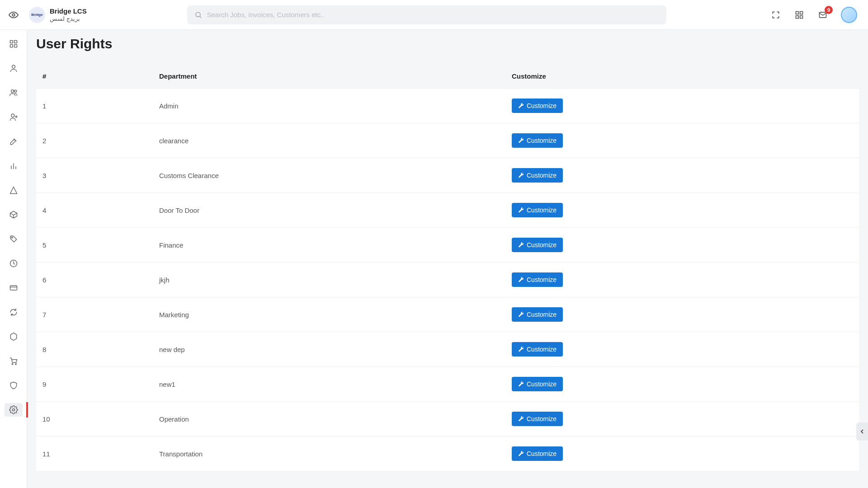 This screenshot has width=868, height=488. I want to click on row-index: 5, so click(95, 245).